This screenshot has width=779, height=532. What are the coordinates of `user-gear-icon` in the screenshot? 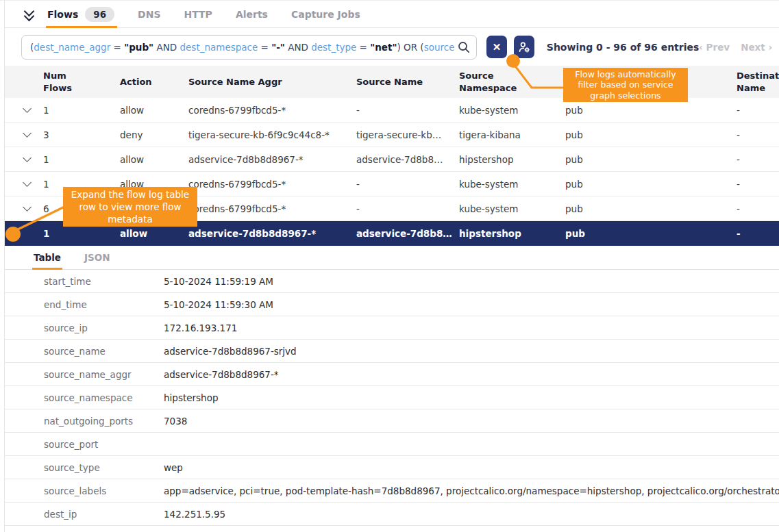 It's located at (524, 47).